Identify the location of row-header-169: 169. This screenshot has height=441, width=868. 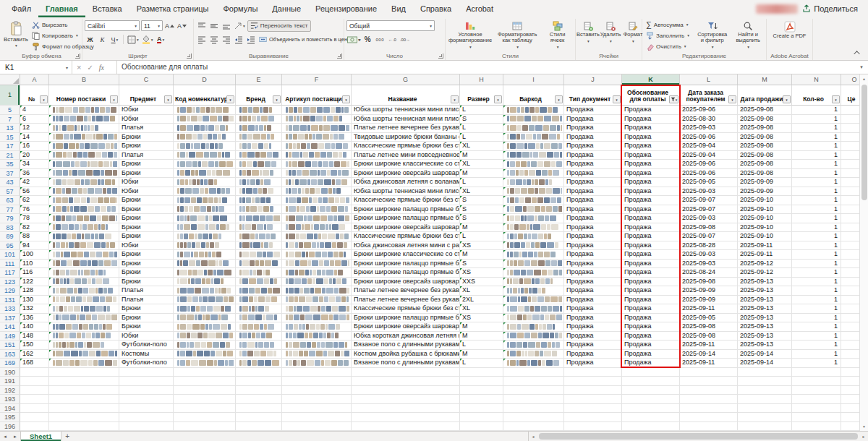
(10, 363).